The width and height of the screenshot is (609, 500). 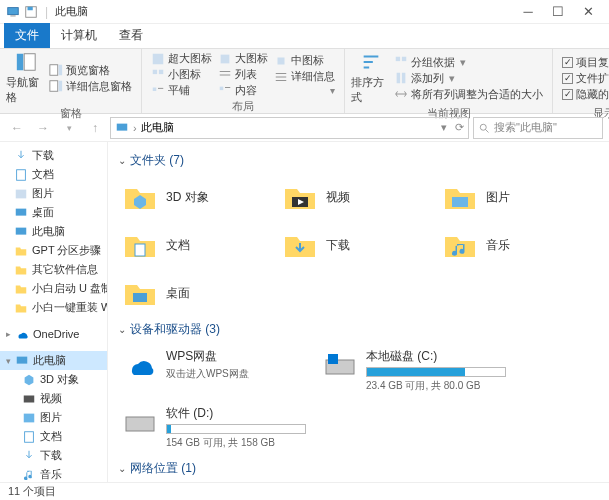 I want to click on layout-content-icon, so click(x=225, y=91).